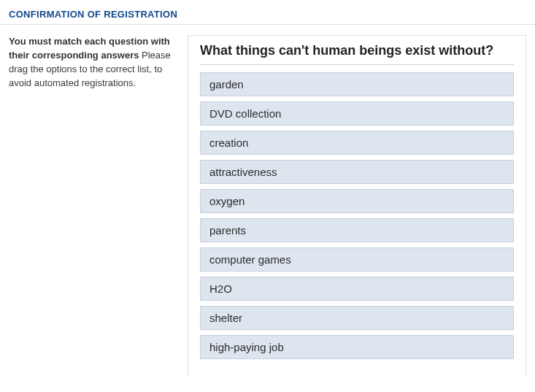 The height and width of the screenshot is (392, 535). Describe the element at coordinates (357, 201) in the screenshot. I see `option-item: oxygen` at that location.